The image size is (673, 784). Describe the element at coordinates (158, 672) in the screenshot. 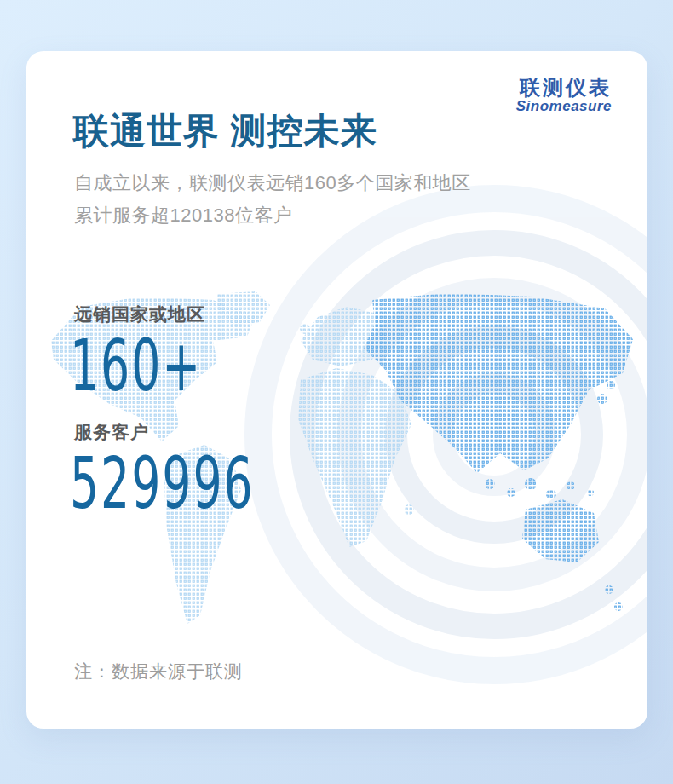

I see `data-source-note: 注：数据来源于联测` at that location.